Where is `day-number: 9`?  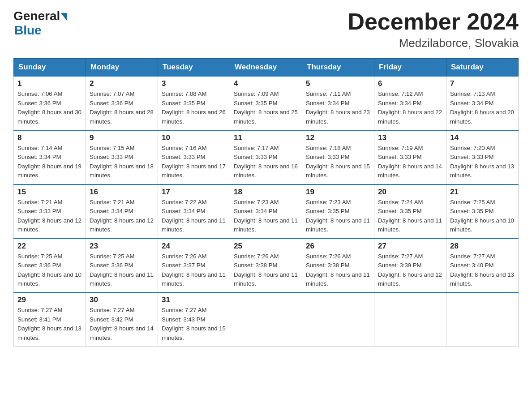
day-number: 9 is located at coordinates (122, 138).